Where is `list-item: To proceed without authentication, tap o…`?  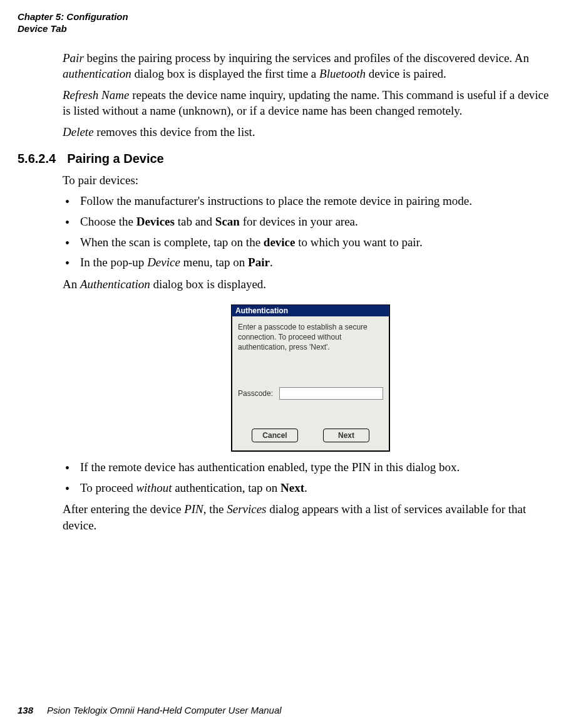 list-item: To proceed without authentication, tap o… is located at coordinates (311, 489).